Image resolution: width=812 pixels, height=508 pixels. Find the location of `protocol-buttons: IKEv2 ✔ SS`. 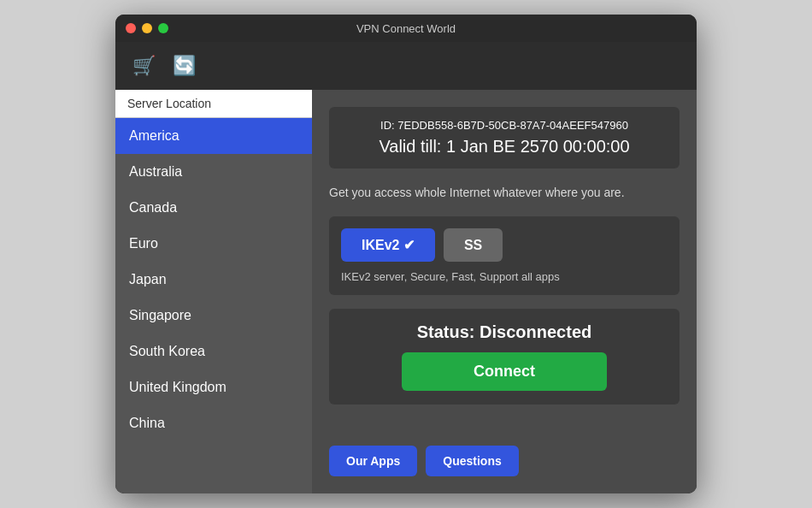

protocol-buttons: IKEv2 ✔ SS is located at coordinates (504, 245).